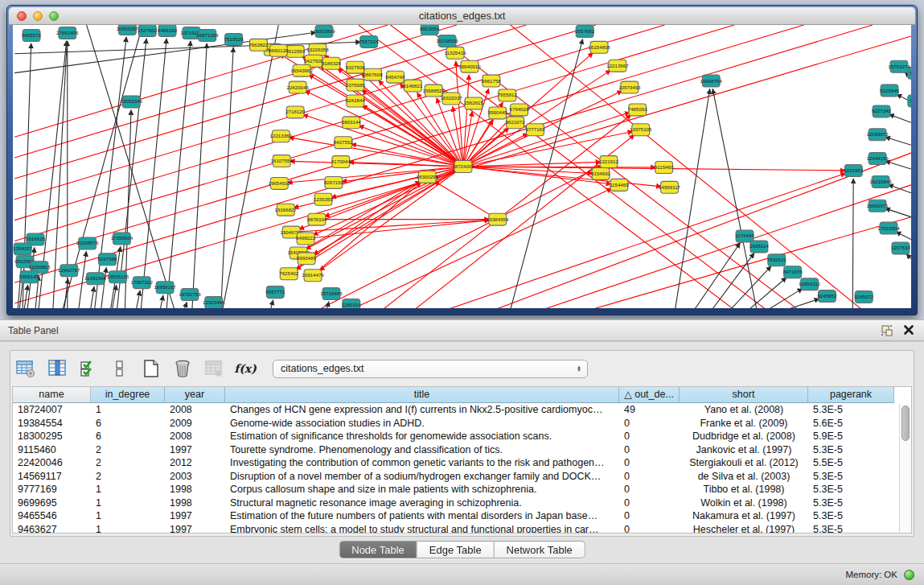 The image size is (924, 585). Describe the element at coordinates (195, 395) in the screenshot. I see `column-header-year: year` at that location.